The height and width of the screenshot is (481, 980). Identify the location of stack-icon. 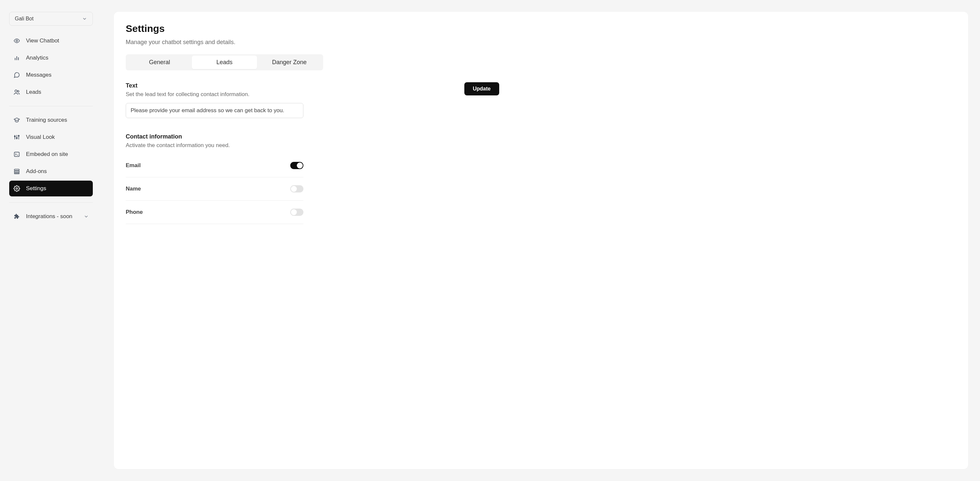
(17, 171).